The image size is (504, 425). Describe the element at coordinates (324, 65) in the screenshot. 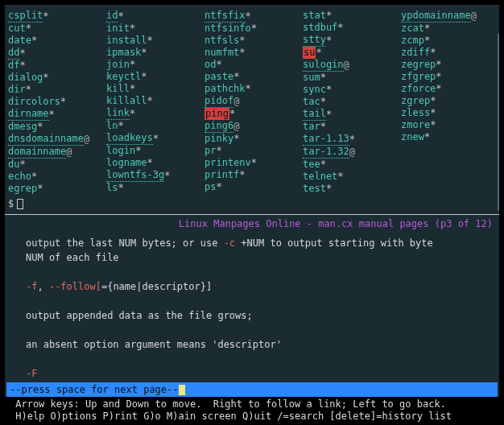

I see `file-name: sulogin` at that location.